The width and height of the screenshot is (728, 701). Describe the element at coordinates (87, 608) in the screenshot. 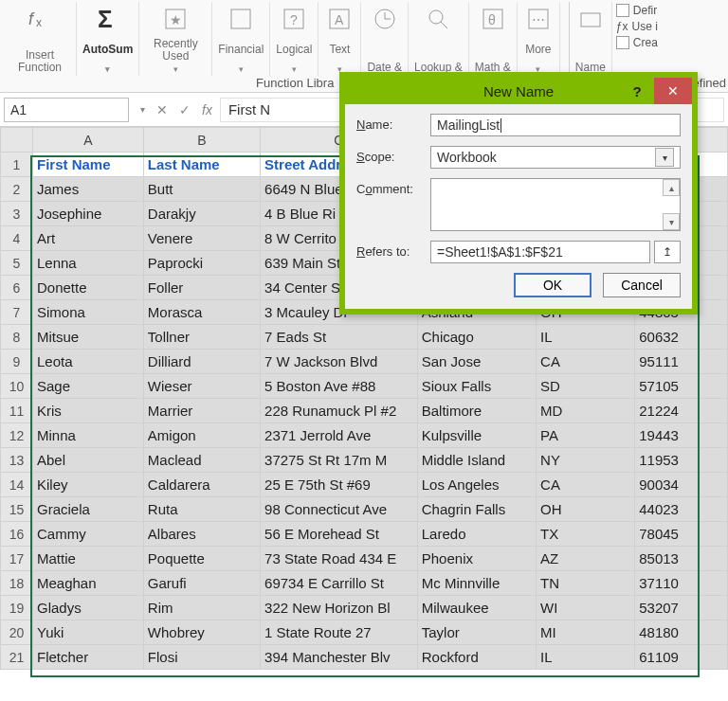

I see `cell: Gladys` at that location.